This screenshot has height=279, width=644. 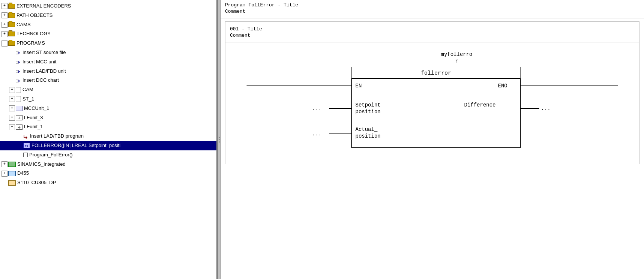 What do you see at coordinates (18, 81) in the screenshot?
I see `arrow-icon-insert-dcc` at bounding box center [18, 81].